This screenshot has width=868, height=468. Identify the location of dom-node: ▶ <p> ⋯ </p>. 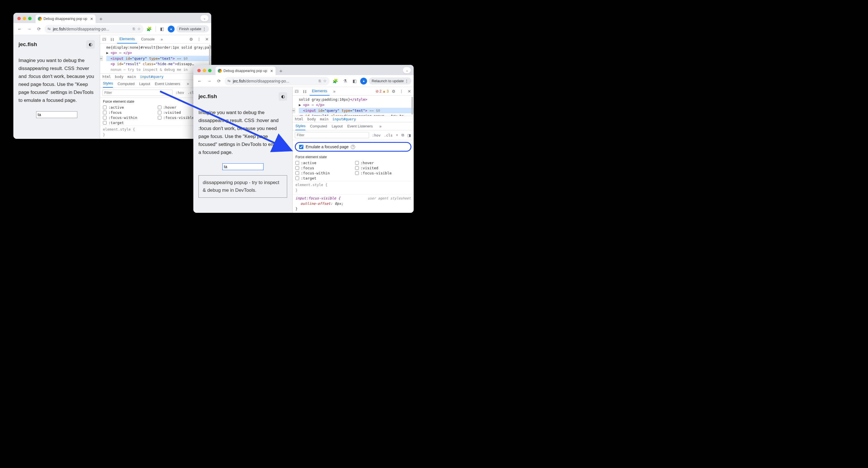
(159, 53).